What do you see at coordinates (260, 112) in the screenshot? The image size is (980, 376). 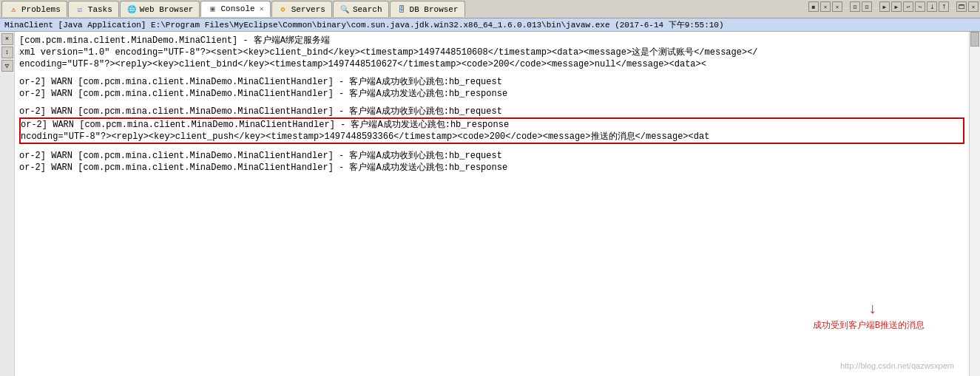 I see `line8-text: or-2] WARN [com.pcm.mina.client.MinaDemo…` at bounding box center [260, 112].